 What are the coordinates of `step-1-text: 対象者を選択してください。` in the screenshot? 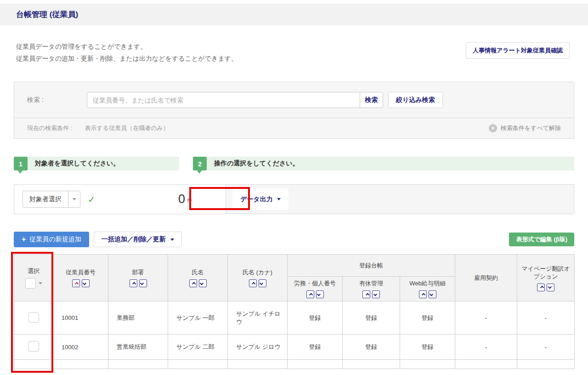 It's located at (77, 164).